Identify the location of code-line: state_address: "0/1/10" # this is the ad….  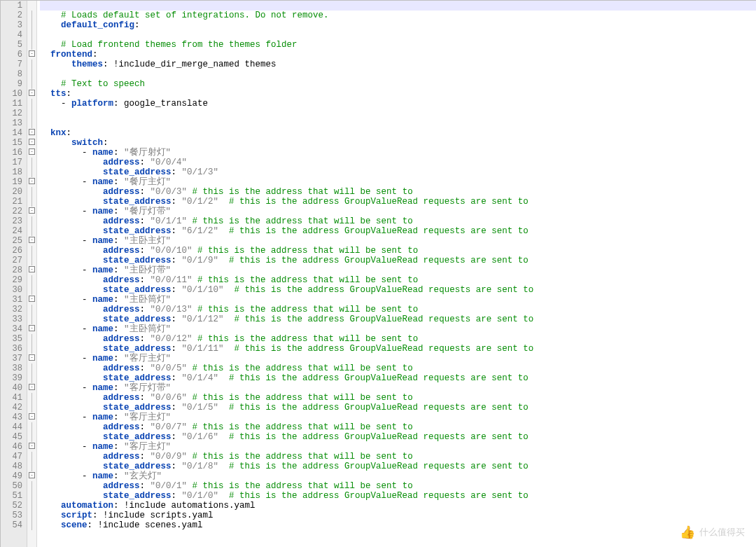
(398, 290).